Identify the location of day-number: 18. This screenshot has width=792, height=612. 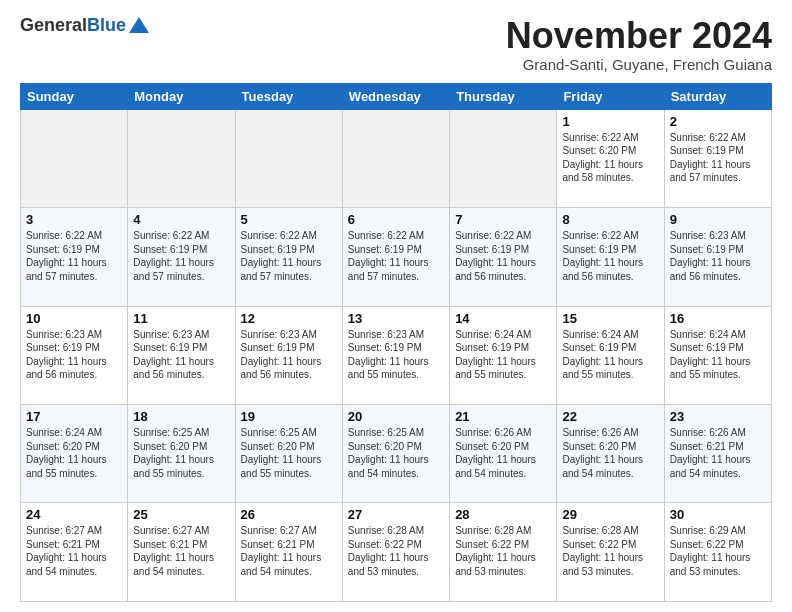
(181, 416).